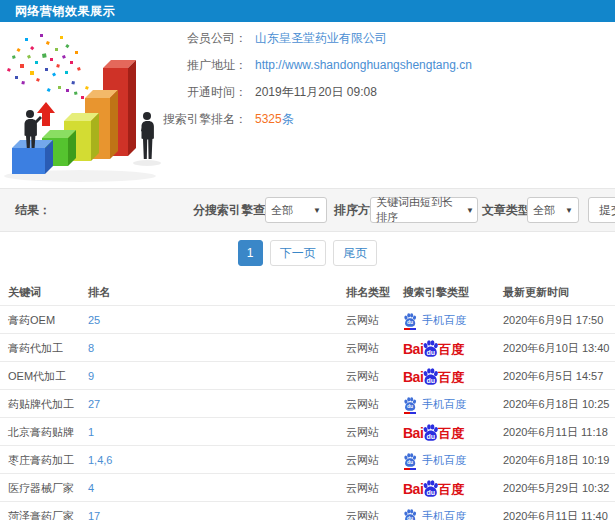  I want to click on table-header-row: 关键词 排名 排名类型 搜索引擎类型 最新更新时间, so click(308, 292).